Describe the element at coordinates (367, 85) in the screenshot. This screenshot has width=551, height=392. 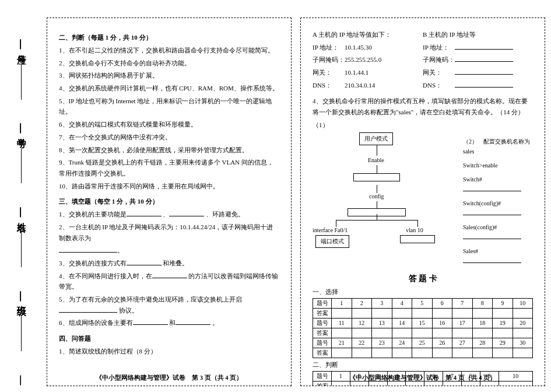
I see `host-a-dns: DNS：210.34.0.14` at that location.